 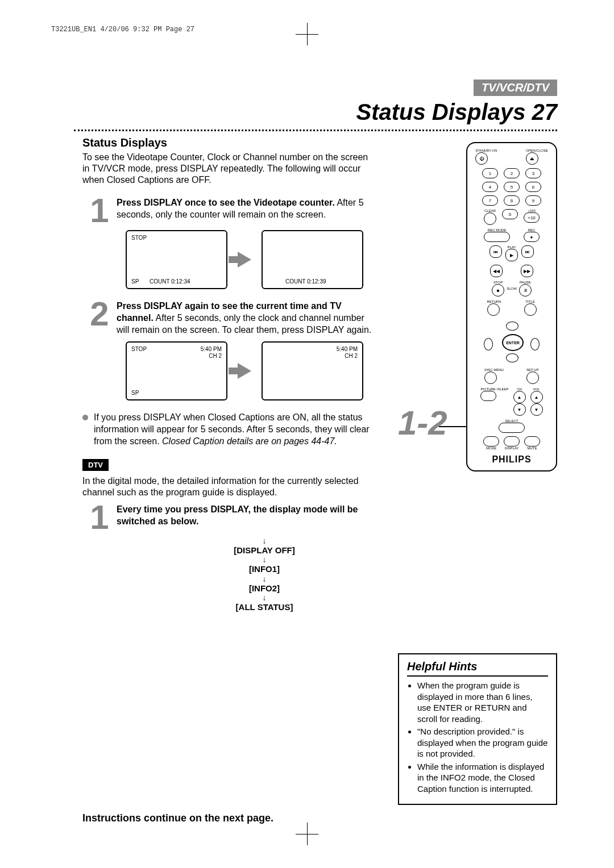 I want to click on display-mode-cycle: ↓ [DISPLAY OFF] ↓ [INFO1] ↓ [INFO2] ↓ [A…, so click(x=264, y=575).